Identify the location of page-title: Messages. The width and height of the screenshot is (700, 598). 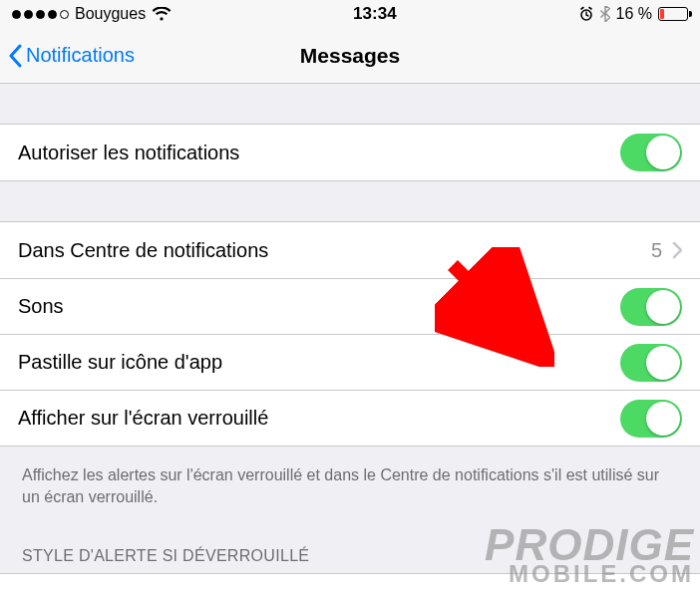
(350, 56).